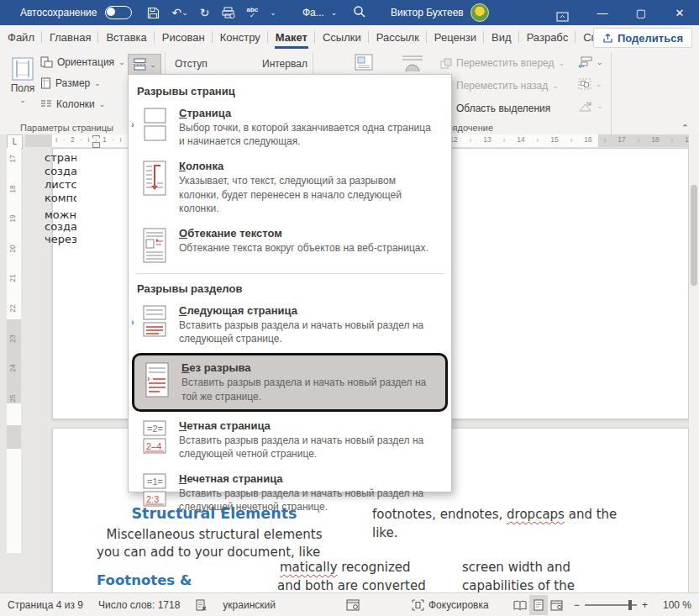 The height and width of the screenshot is (616, 699). What do you see at coordinates (307, 248) in the screenshot?
I see `menu-item-desc: Обтекание текста вокруг объектов на веб-…` at bounding box center [307, 248].